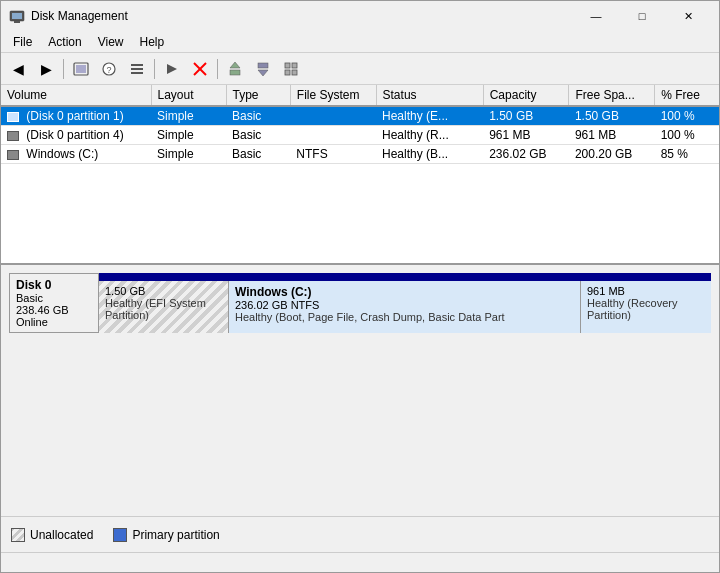  Describe the element at coordinates (46, 69) in the screenshot. I see `forward-button: ▶` at that location.